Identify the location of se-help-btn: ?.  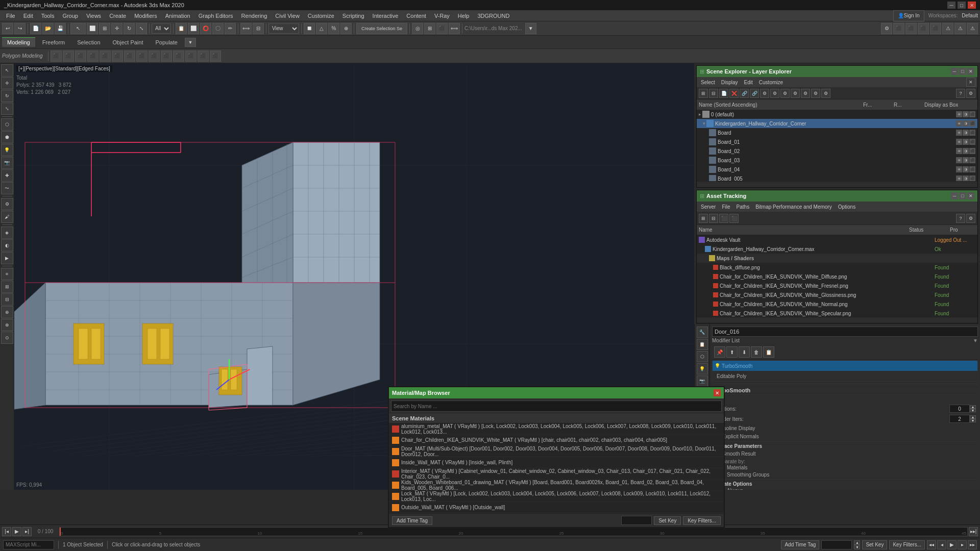
(961, 93).